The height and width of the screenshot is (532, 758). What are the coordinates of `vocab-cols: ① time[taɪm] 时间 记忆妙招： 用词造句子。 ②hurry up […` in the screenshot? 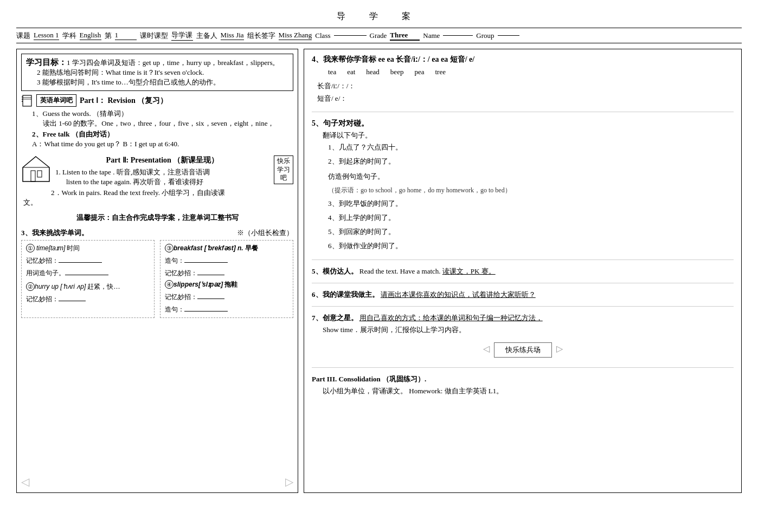 It's located at (157, 279).